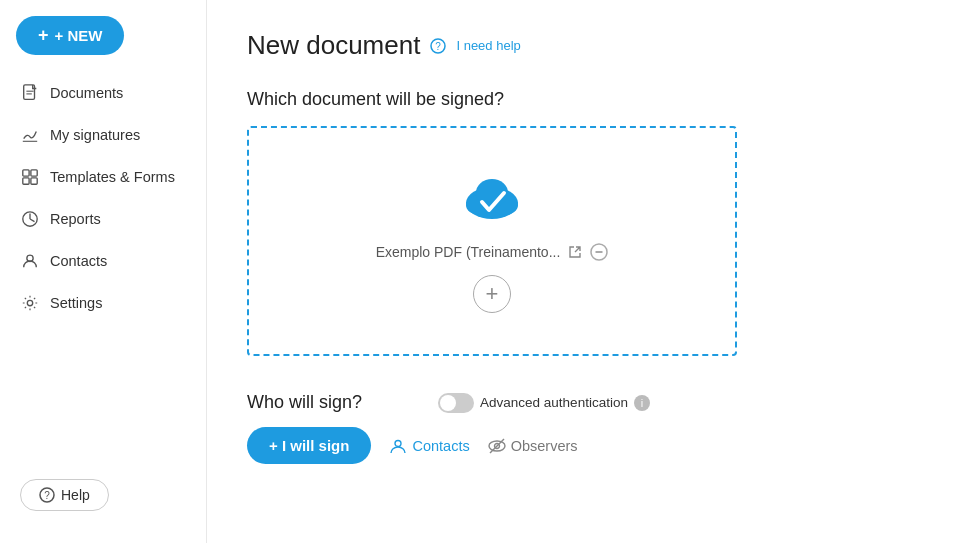 This screenshot has height=543, width=963. What do you see at coordinates (103, 219) in the screenshot?
I see `sidebar-item-reports: Reports` at bounding box center [103, 219].